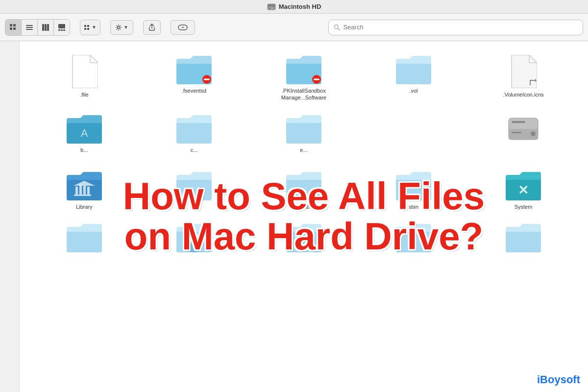 Image resolution: width=588 pixels, height=392 pixels. I want to click on list-item: sbin, so click(414, 191).